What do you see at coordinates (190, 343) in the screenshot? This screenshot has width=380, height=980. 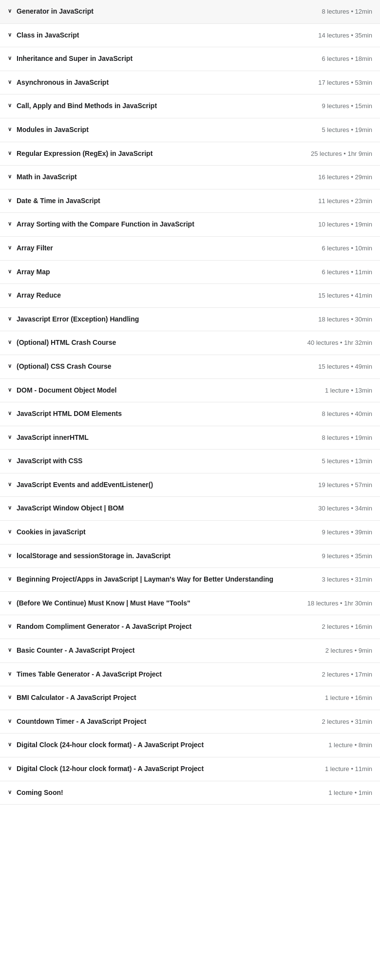 I see `course-section-item: ∨ (Optional) HTML Crash Course 40 lectur…` at bounding box center [190, 343].